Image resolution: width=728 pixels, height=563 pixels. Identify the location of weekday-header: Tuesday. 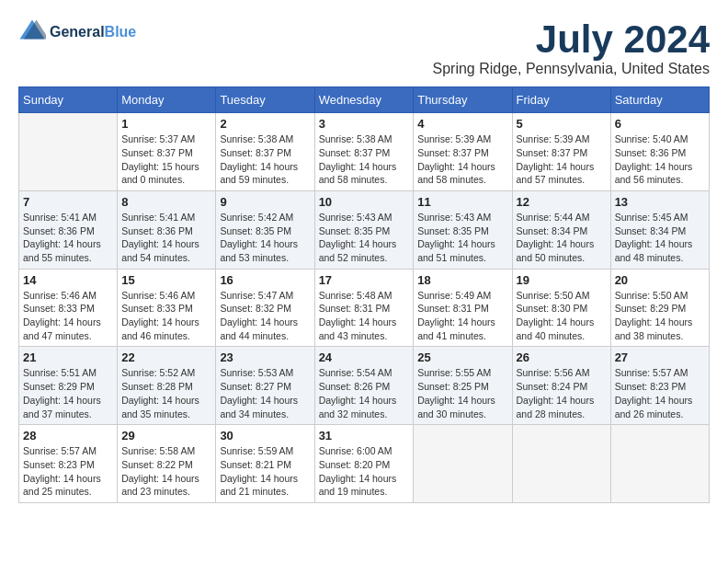
(265, 100).